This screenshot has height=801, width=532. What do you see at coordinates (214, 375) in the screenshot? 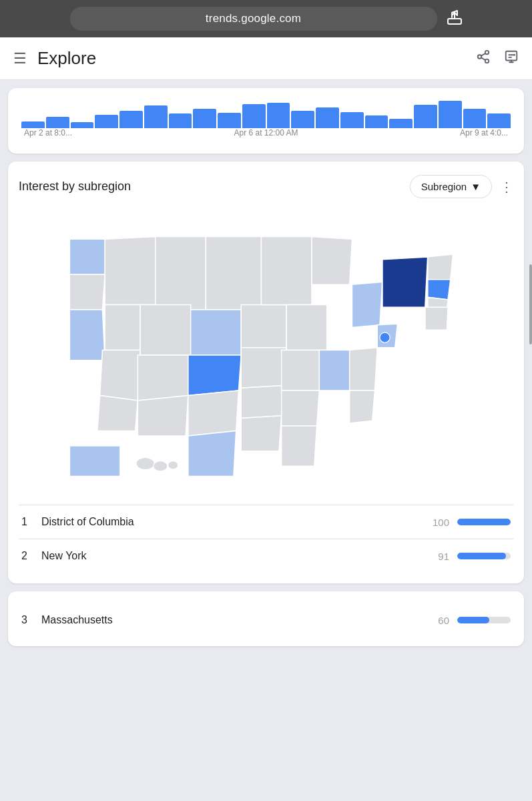
I see `state-kansas` at bounding box center [214, 375].